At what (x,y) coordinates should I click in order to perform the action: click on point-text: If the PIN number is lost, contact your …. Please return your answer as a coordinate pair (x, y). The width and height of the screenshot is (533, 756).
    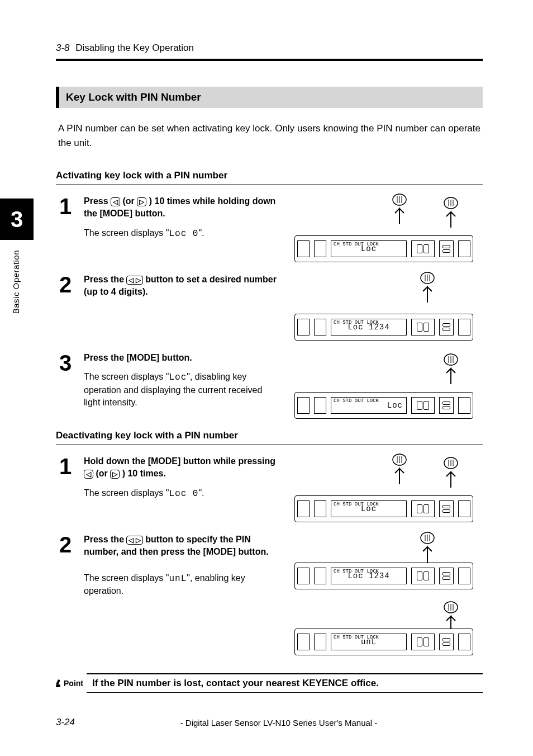
    Looking at the image, I should click on (285, 683).